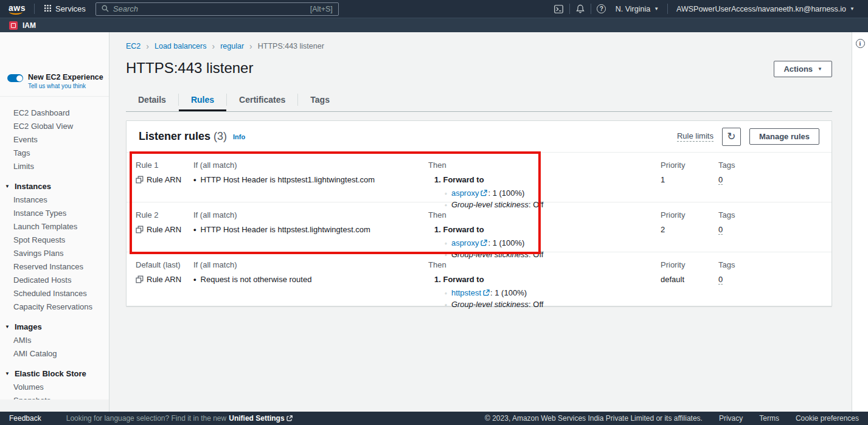 This screenshot has width=868, height=425. Describe the element at coordinates (55, 153) in the screenshot. I see `sidebar-item-tags: Tags` at that location.